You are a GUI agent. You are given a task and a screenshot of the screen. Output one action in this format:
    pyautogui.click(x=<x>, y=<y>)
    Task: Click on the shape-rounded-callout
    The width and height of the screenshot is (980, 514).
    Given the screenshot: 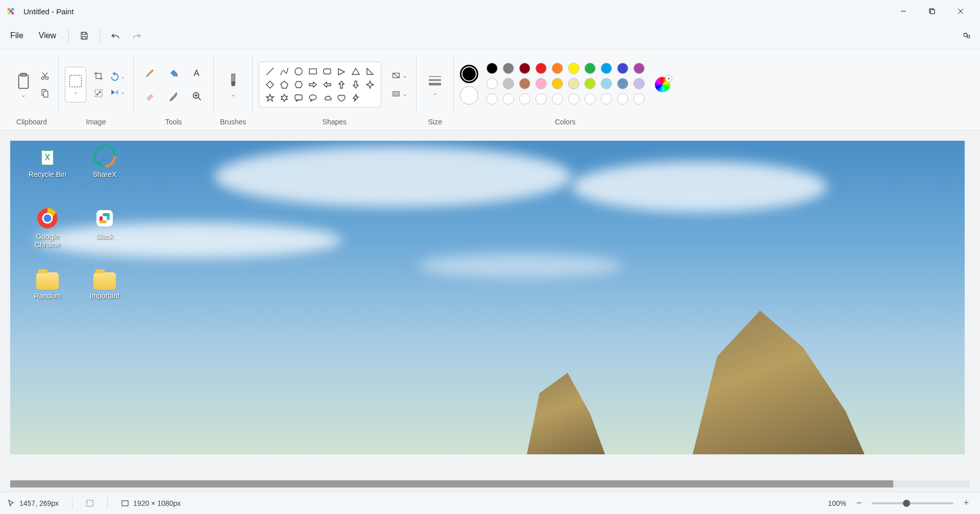 What is the action you would take?
    pyautogui.click(x=299, y=98)
    